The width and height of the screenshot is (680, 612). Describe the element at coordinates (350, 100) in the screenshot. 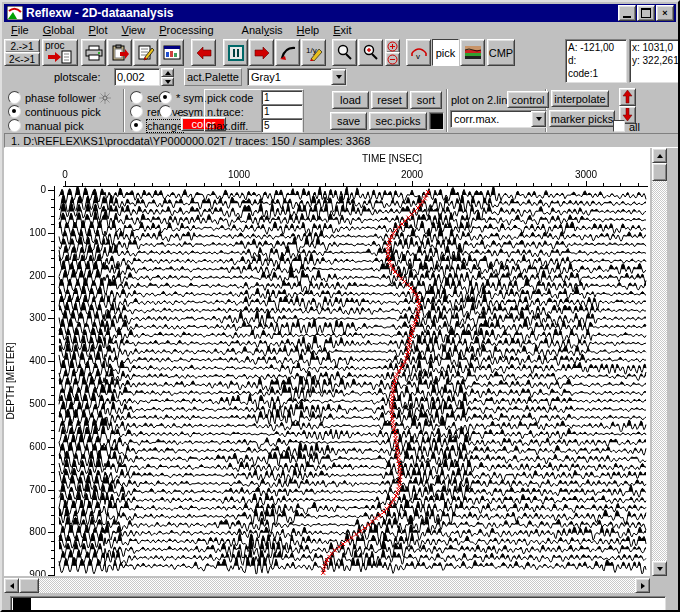

I see `load-button: load` at that location.